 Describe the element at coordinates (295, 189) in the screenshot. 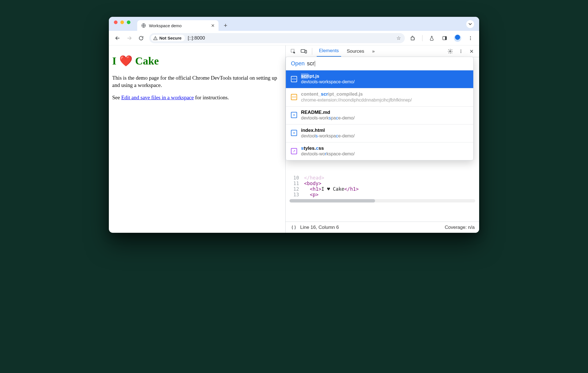

I see `line-number: 12` at that location.